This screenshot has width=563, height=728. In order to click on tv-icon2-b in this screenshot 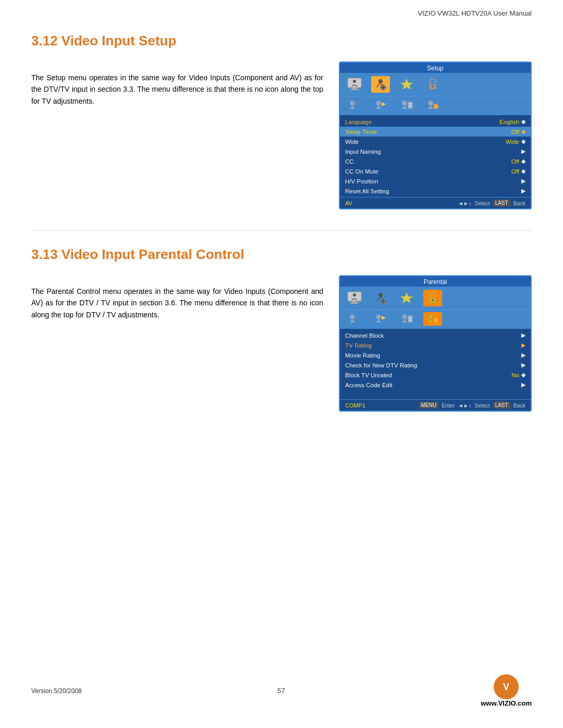, I will do `click(381, 105)`.